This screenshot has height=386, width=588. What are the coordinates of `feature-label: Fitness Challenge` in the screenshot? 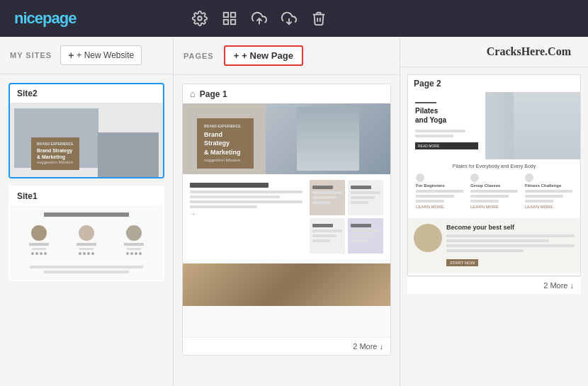 It's located at (548, 186).